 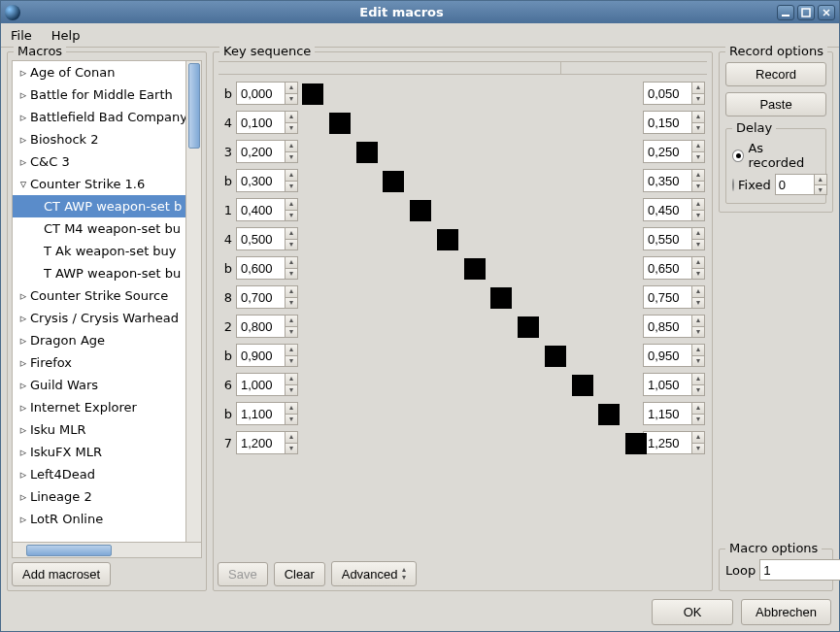 I want to click on add-macroset-button: Add macroset, so click(x=61, y=575).